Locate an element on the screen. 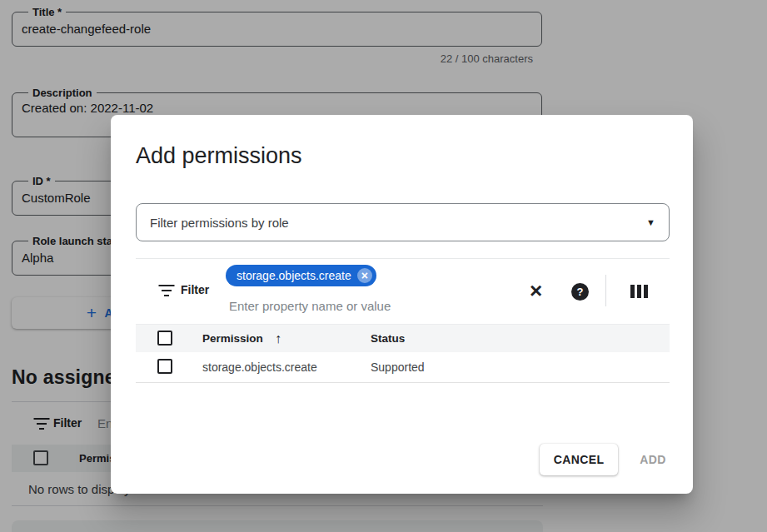 The width and height of the screenshot is (767, 532). clear-filter-icon: × is located at coordinates (536, 291).